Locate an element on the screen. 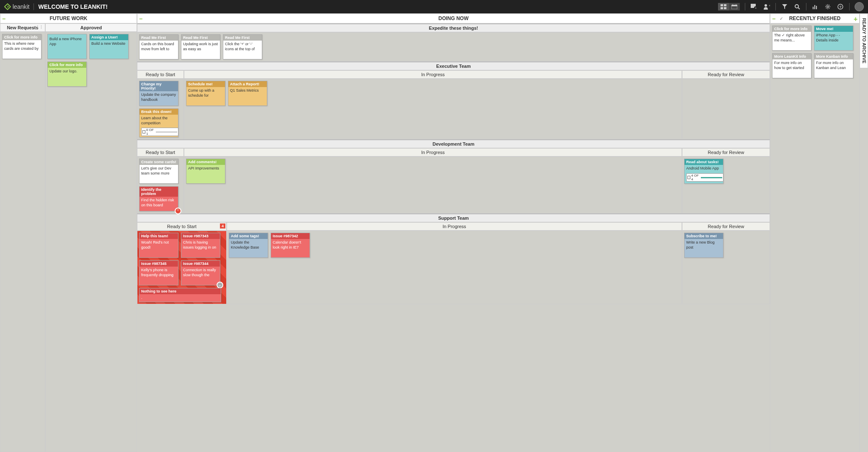 This screenshot has height=452, width=868. card: Read Me FirstClick the '+' or '-' icons … is located at coordinates (243, 47).